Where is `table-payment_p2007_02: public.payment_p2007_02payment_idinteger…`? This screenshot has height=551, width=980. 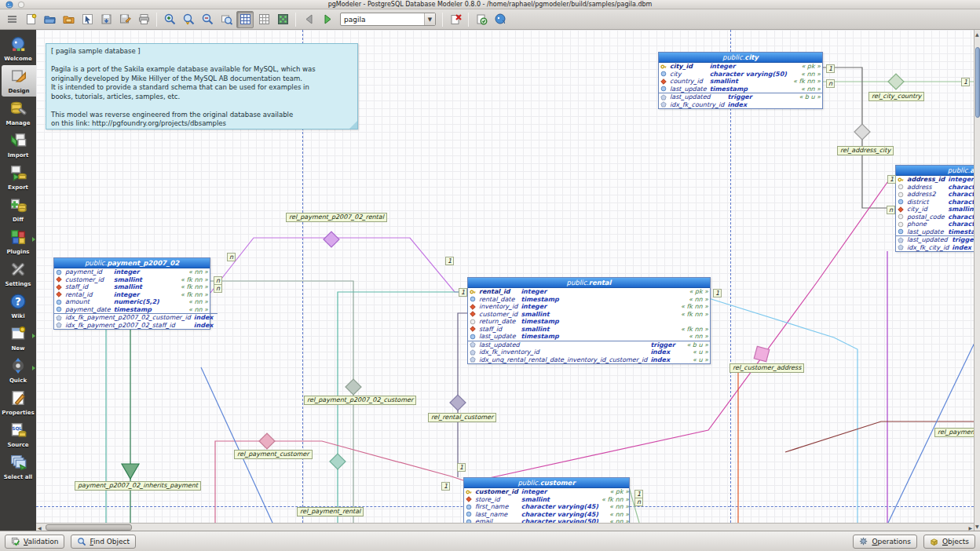
table-payment_p2007_02: public.payment_p2007_02payment_idinteger… is located at coordinates (132, 294).